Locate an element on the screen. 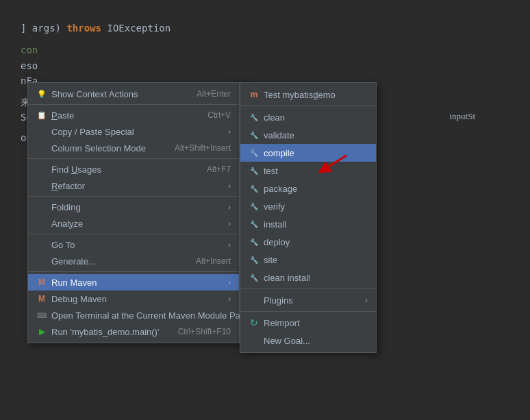 The height and width of the screenshot is (420, 530). debug-maven-item: M Debug Maven › is located at coordinates (134, 299).